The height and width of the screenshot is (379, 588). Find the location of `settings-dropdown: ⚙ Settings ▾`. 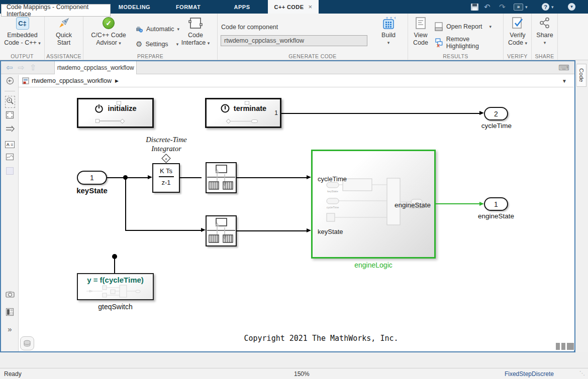

settings-dropdown: ⚙ Settings ▾ is located at coordinates (157, 44).